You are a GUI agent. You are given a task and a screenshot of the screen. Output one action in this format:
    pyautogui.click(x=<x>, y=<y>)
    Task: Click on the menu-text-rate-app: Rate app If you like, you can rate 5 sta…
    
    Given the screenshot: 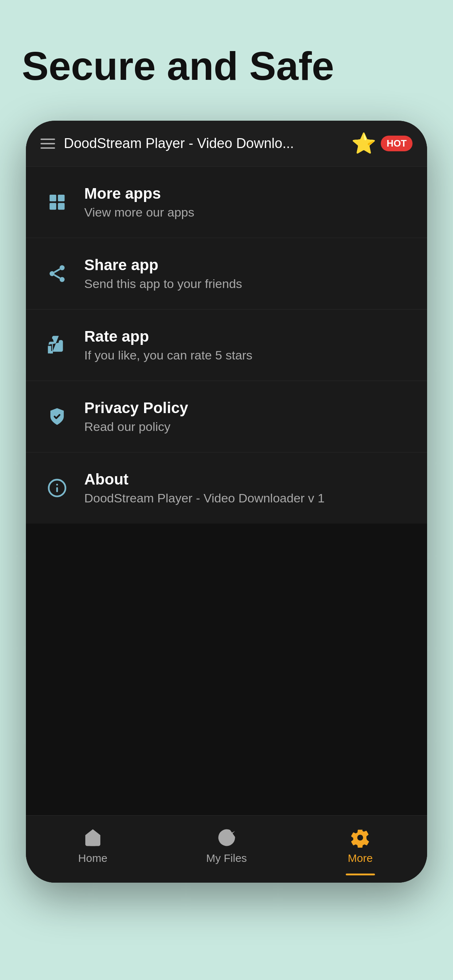 What is the action you would take?
    pyautogui.click(x=168, y=345)
    